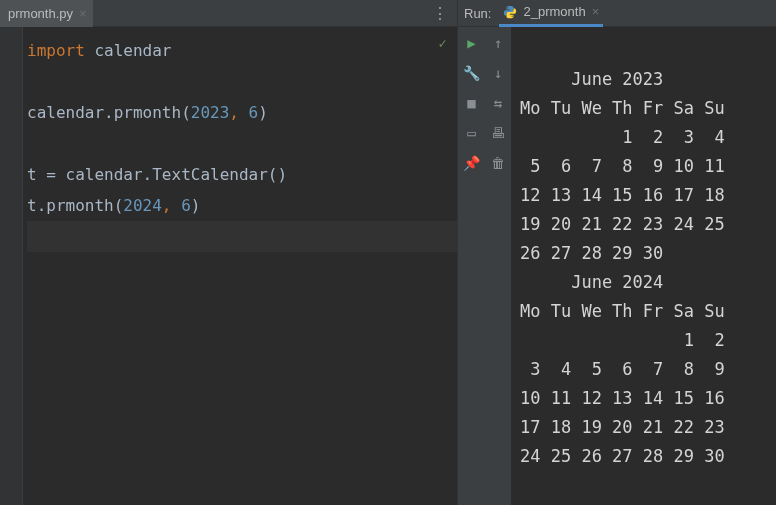 The width and height of the screenshot is (776, 505). What do you see at coordinates (472, 43) in the screenshot?
I see `run-icon: ▶` at bounding box center [472, 43].